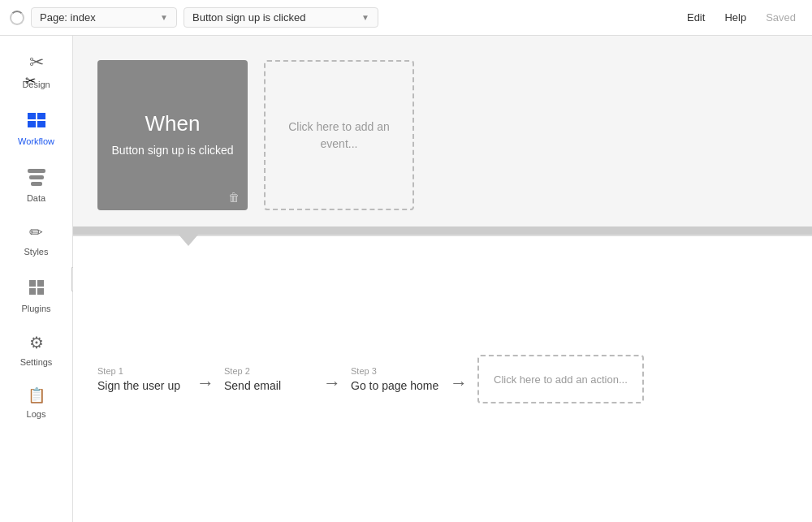 This screenshot has width=812, height=522. I want to click on sidebar-label-plugins: Plugins, so click(36, 308).